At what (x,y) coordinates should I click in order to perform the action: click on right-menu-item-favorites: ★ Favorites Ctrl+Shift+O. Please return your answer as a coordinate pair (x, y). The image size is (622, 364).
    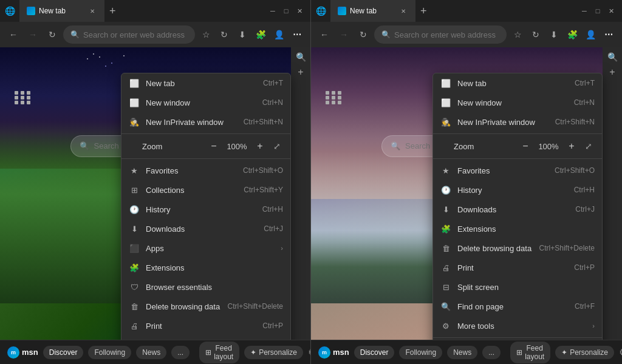
    Looking at the image, I should click on (518, 170).